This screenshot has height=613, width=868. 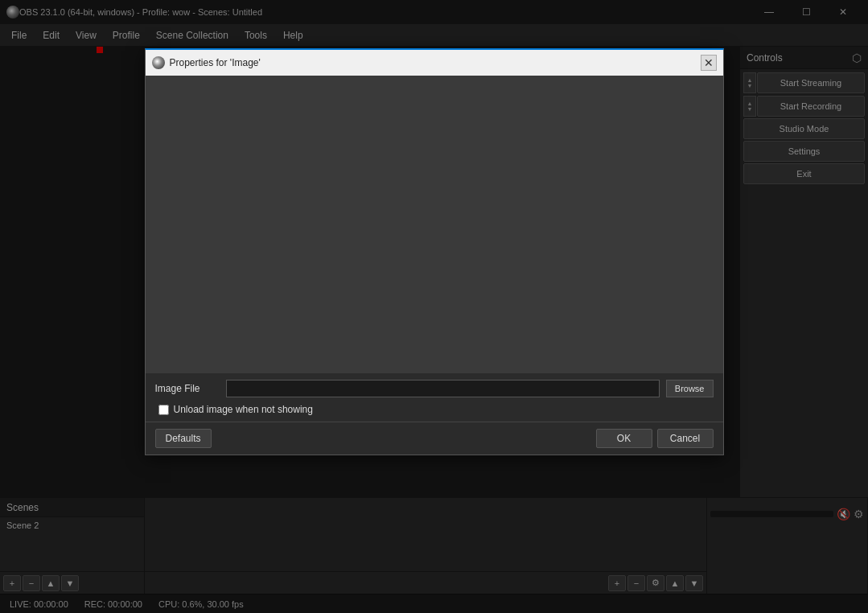 I want to click on image-file-input, so click(x=442, y=389).